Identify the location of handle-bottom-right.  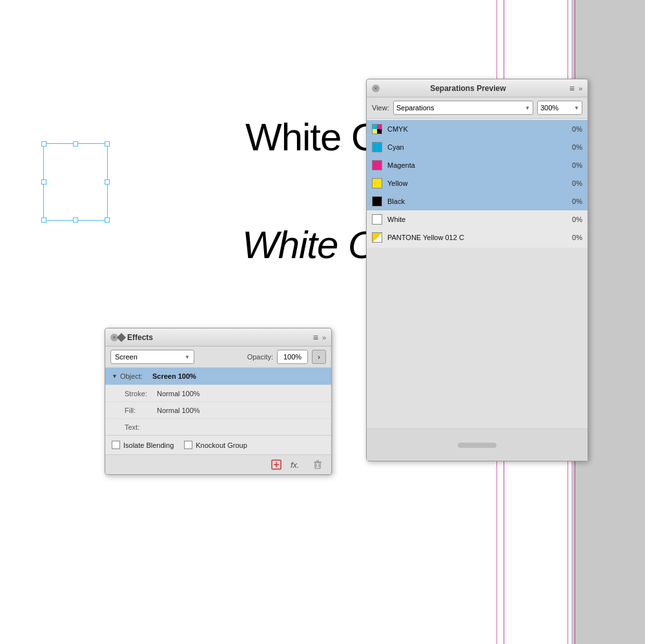
(107, 220).